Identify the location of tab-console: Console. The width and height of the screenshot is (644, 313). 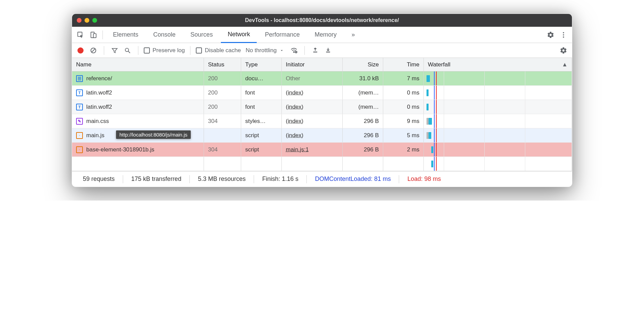
(164, 35).